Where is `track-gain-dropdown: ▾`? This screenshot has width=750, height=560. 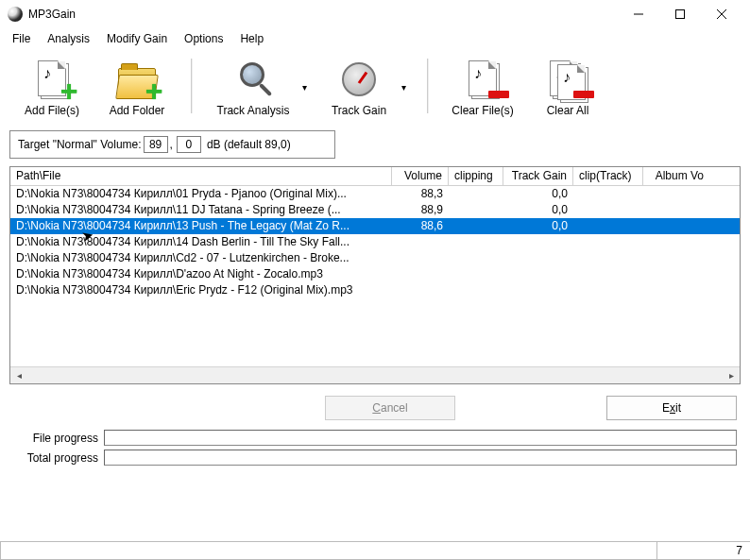
track-gain-dropdown: ▾ is located at coordinates (406, 87).